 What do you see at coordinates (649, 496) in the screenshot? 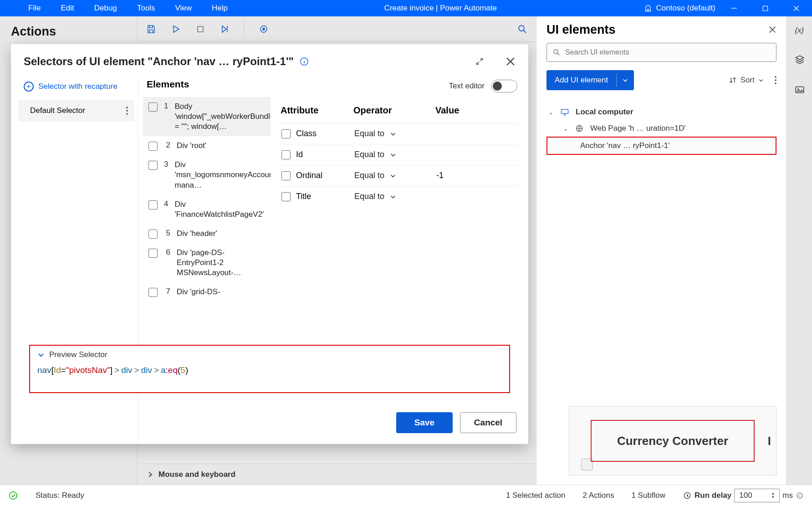
I see `status-subflow: 1 Subflow` at bounding box center [649, 496].